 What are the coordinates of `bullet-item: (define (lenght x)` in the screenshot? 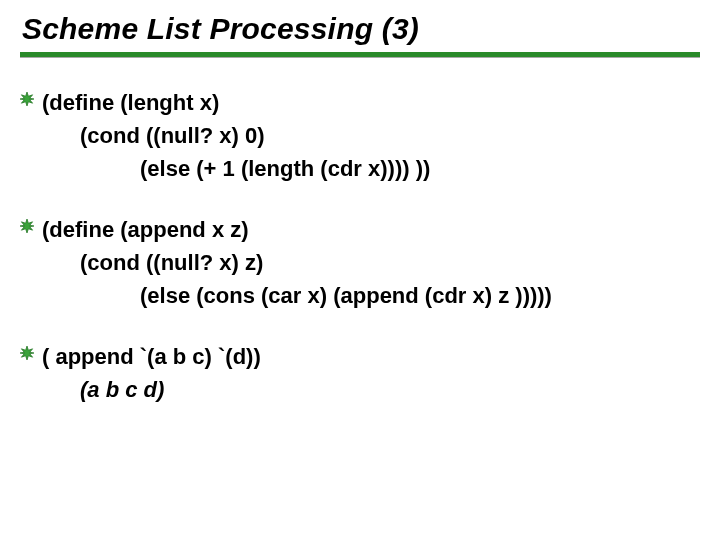 It's located at (360, 102).